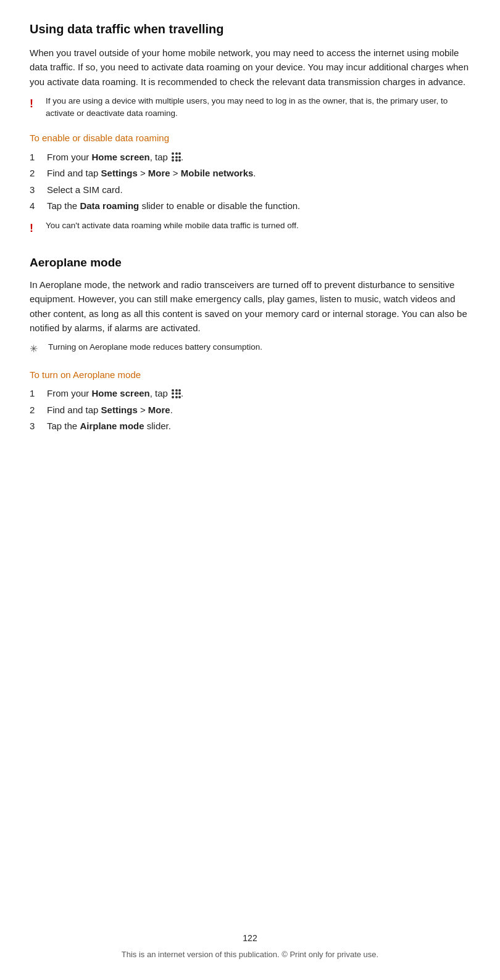 This screenshot has width=500, height=980. What do you see at coordinates (250, 67) in the screenshot?
I see `intro-paragraph-data-traffic: When you travel outside of your home mob…` at bounding box center [250, 67].